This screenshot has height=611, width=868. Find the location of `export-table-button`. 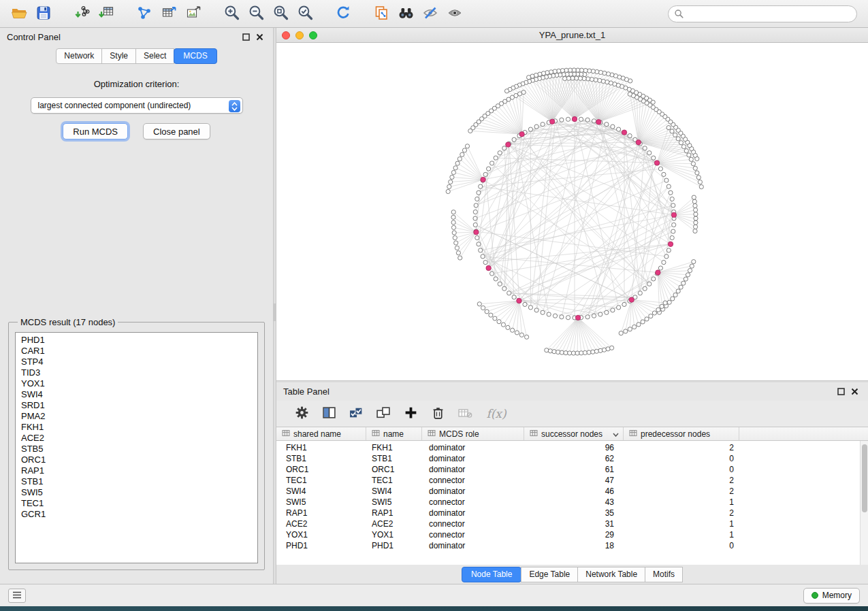

export-table-button is located at coordinates (169, 14).